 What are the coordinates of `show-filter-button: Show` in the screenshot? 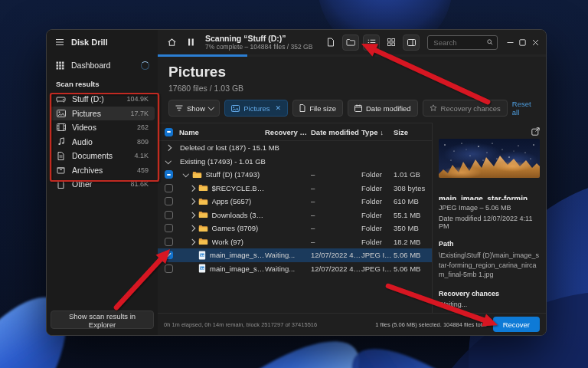 It's located at (194, 108).